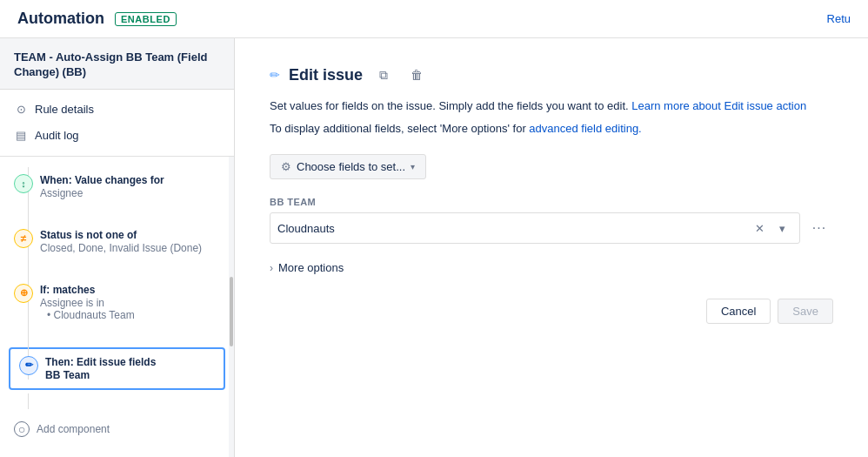  Describe the element at coordinates (311, 268) in the screenshot. I see `more-options-label: More options` at that location.